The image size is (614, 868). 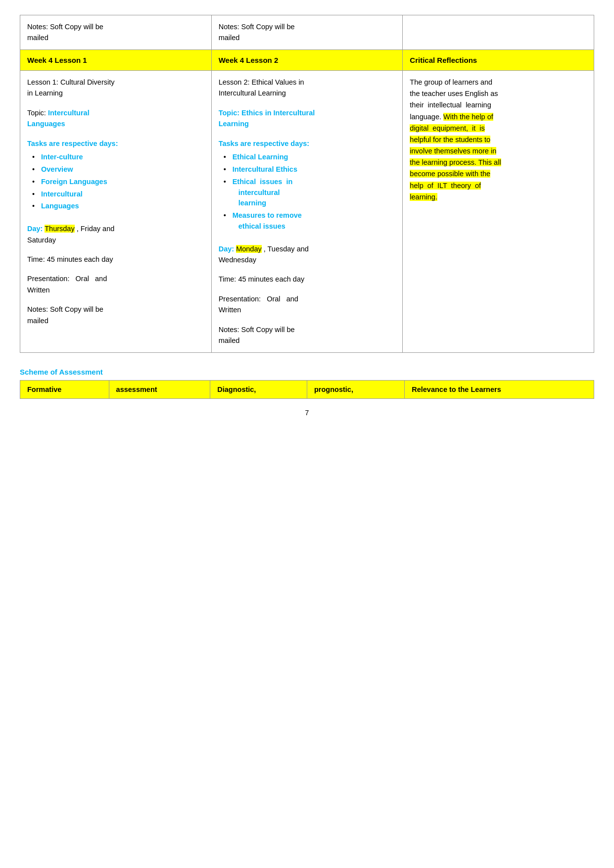 I want to click on col1-notes: Notes: Soft Copy will bemailed, so click(x=116, y=315).